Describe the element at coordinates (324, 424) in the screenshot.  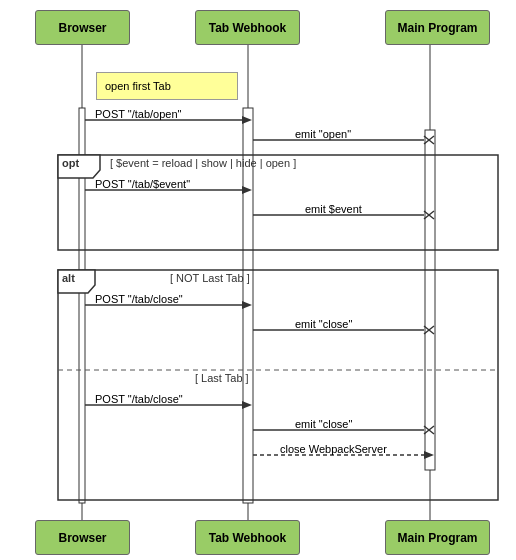
I see `msg-emit-close2: emit "close"` at that location.